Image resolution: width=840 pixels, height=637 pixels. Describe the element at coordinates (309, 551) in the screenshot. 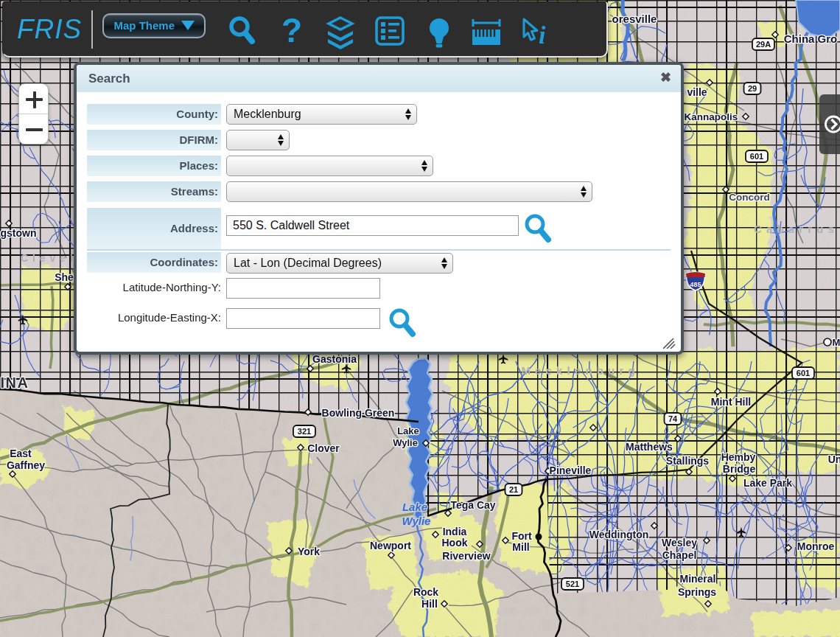

I see `svg-text: York` at that location.